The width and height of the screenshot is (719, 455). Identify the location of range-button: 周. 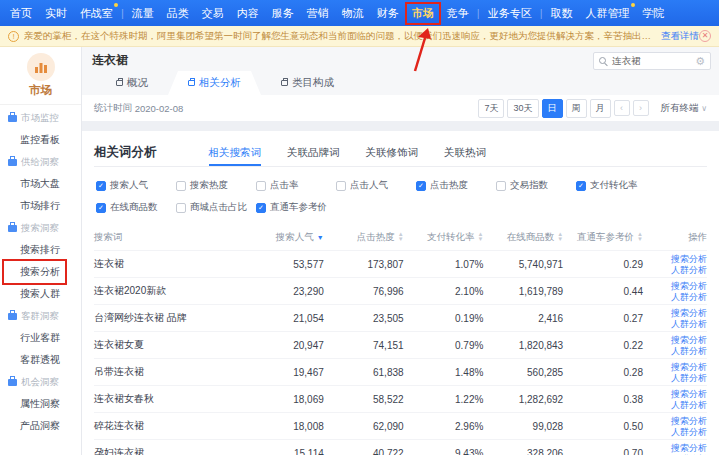
(576, 108).